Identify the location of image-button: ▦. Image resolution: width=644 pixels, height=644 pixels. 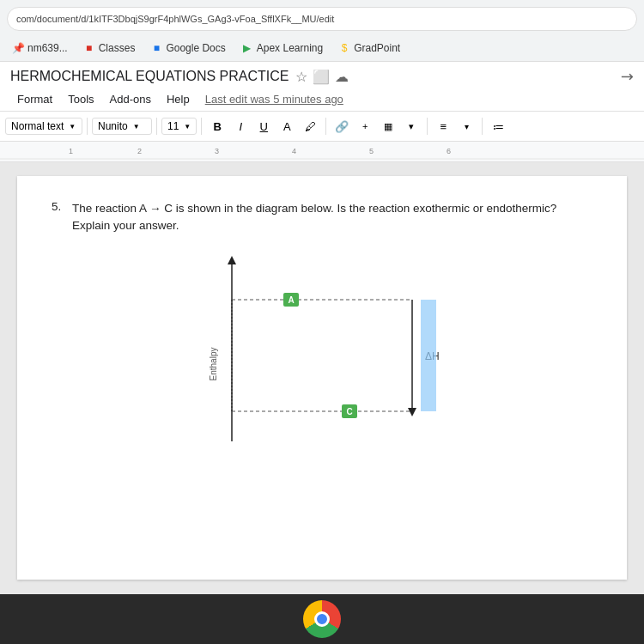
(388, 126).